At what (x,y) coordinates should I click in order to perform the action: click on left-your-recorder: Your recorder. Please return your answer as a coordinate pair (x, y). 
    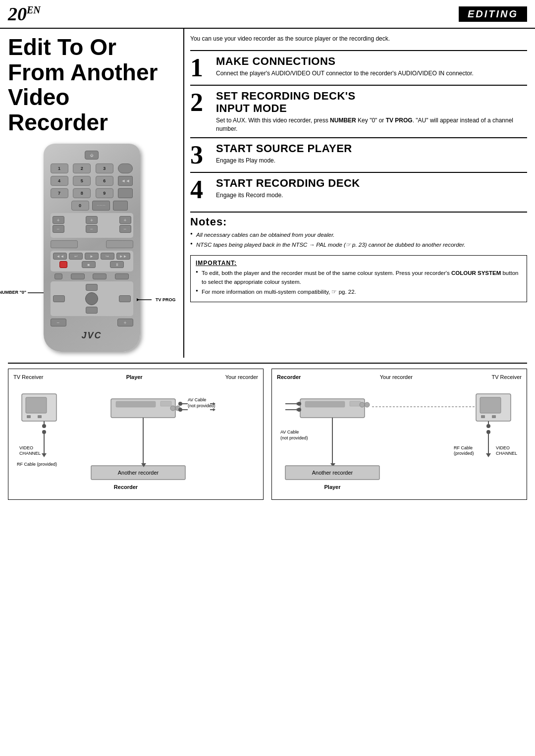
    Looking at the image, I should click on (242, 377).